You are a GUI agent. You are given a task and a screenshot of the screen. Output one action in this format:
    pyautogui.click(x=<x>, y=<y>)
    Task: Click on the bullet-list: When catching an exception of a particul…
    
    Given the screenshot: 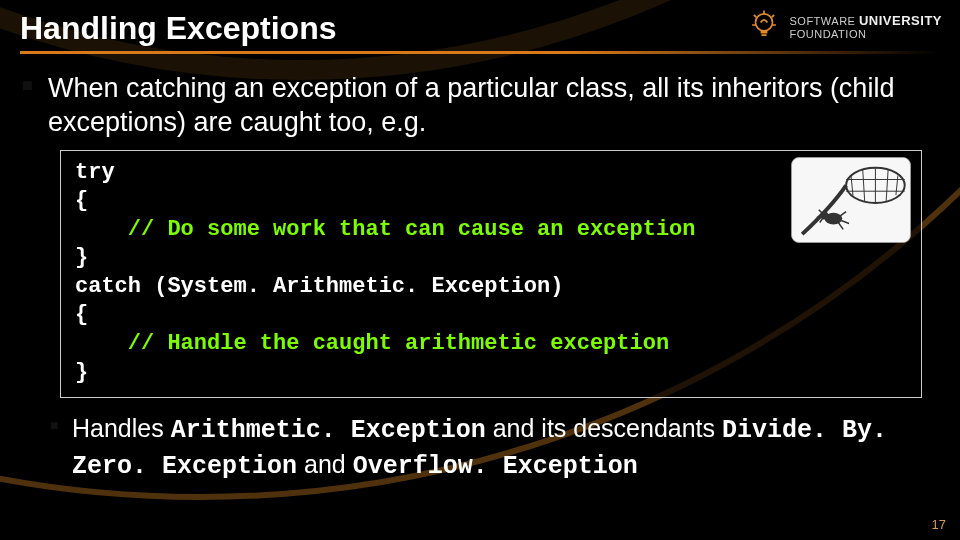 What is the action you would take?
    pyautogui.click(x=480, y=106)
    